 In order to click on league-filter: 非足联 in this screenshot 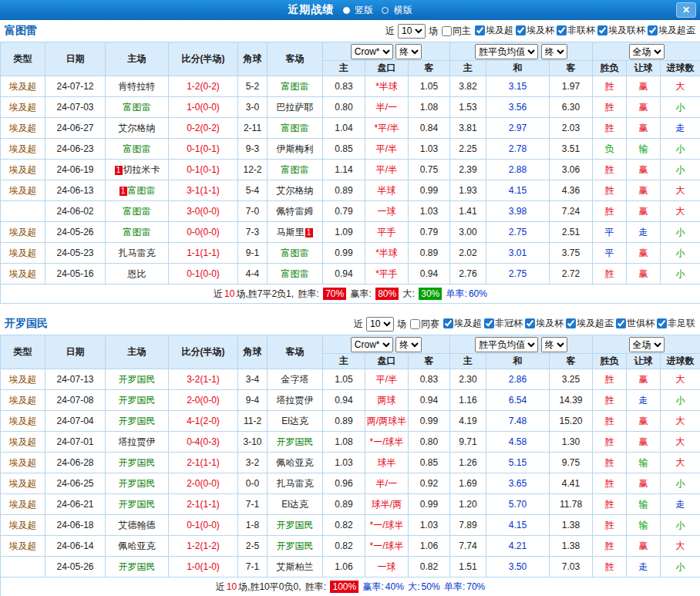, I will do `click(676, 324)`.